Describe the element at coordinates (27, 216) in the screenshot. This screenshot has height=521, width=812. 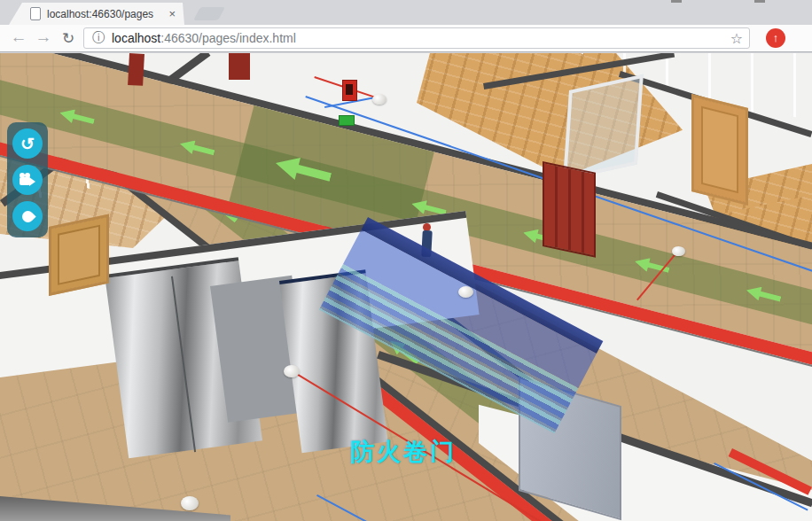
I see `fire-mode-button` at that location.